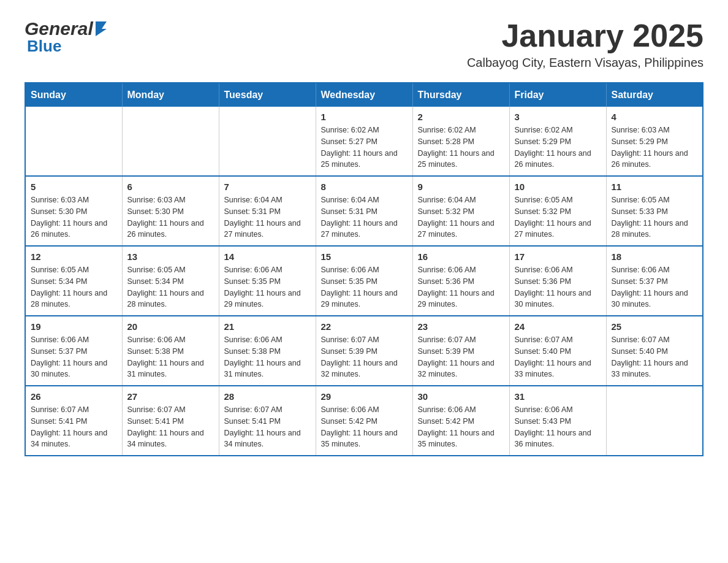 This screenshot has height=563, width=728. What do you see at coordinates (364, 351) in the screenshot?
I see `calendar-cell: 22Sunrise: 6:07 AMSunset: 5:39 PMDayligh…` at bounding box center [364, 351].